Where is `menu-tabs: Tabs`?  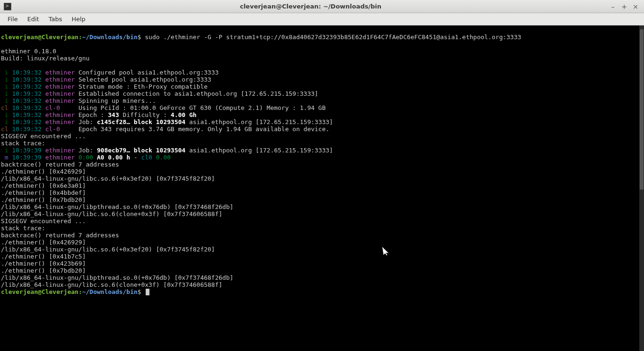 menu-tabs: Tabs is located at coordinates (56, 19).